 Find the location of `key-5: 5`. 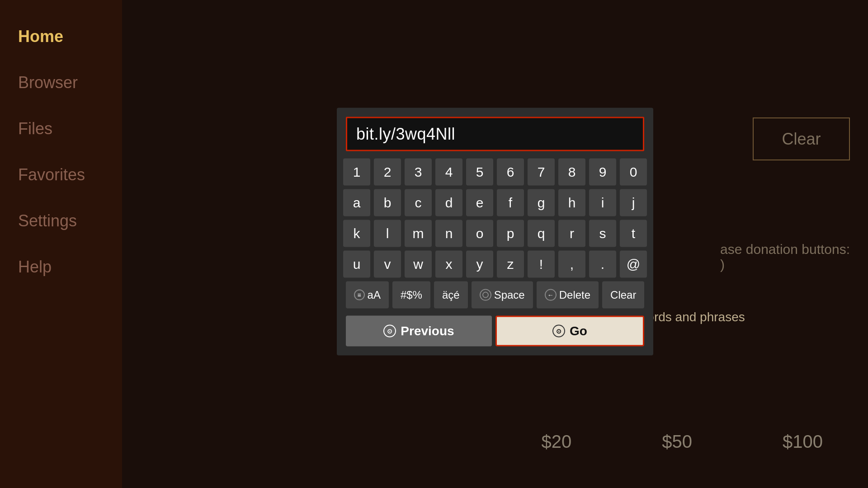

key-5: 5 is located at coordinates (480, 172).